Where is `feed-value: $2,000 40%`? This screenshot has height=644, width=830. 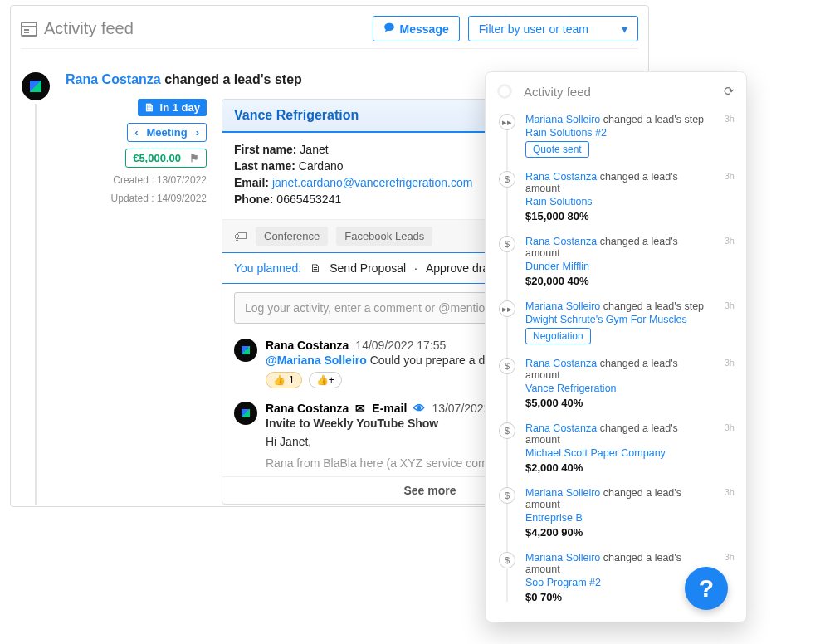
feed-value: $2,000 40% is located at coordinates (620, 468).